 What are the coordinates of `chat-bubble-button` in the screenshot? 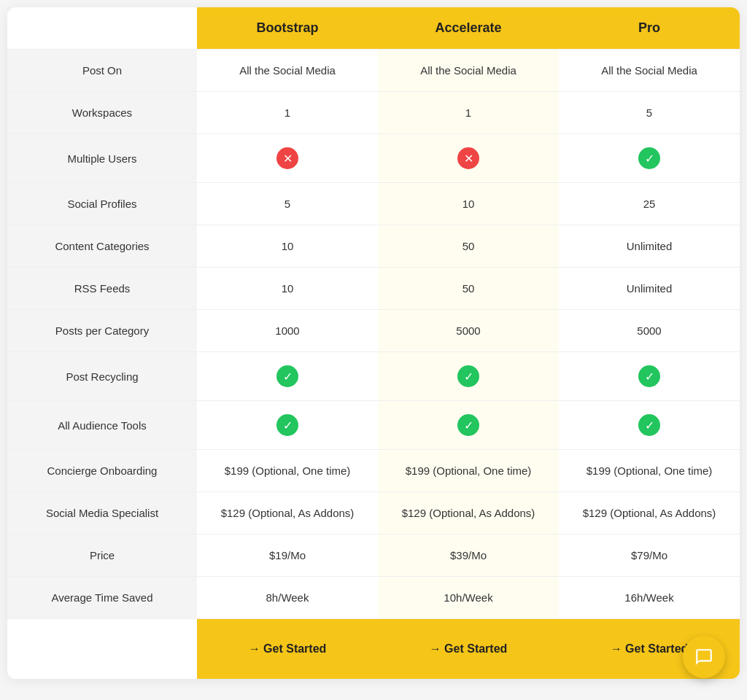 It's located at (704, 657).